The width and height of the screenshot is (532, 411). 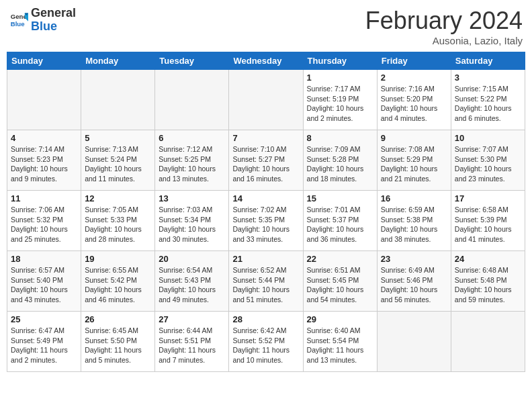 What do you see at coordinates (414, 224) in the screenshot?
I see `day-info: Sunrise: 6:59 AMSunset: 5:38 PMDaylight:…` at bounding box center [414, 224].